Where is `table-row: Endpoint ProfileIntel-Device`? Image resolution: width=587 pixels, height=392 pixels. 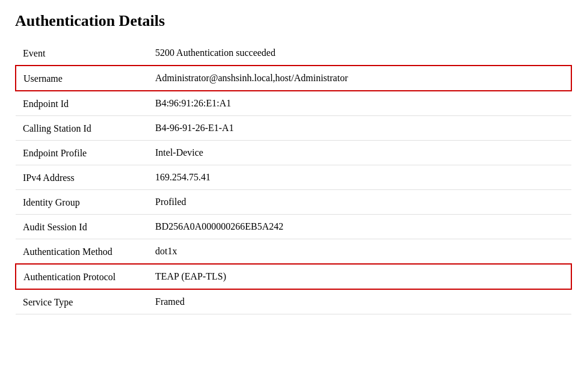
table-row: Endpoint ProfileIntel-Device is located at coordinates (294, 153).